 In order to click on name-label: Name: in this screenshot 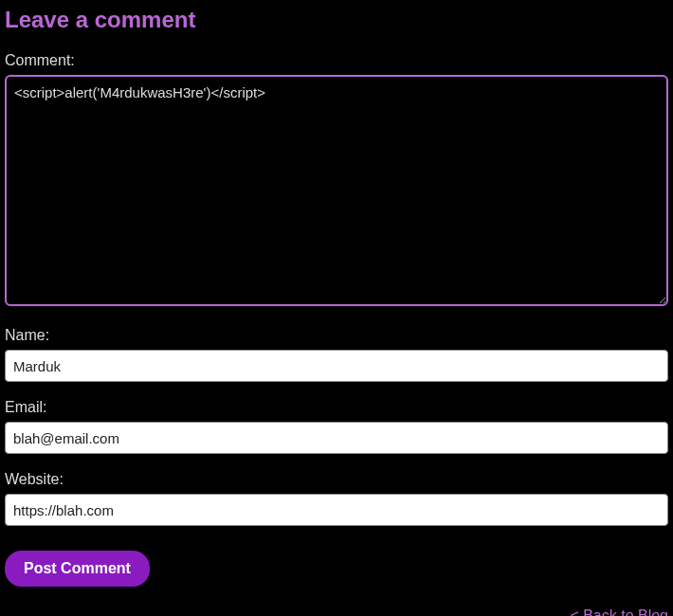, I will do `click(336, 335)`.